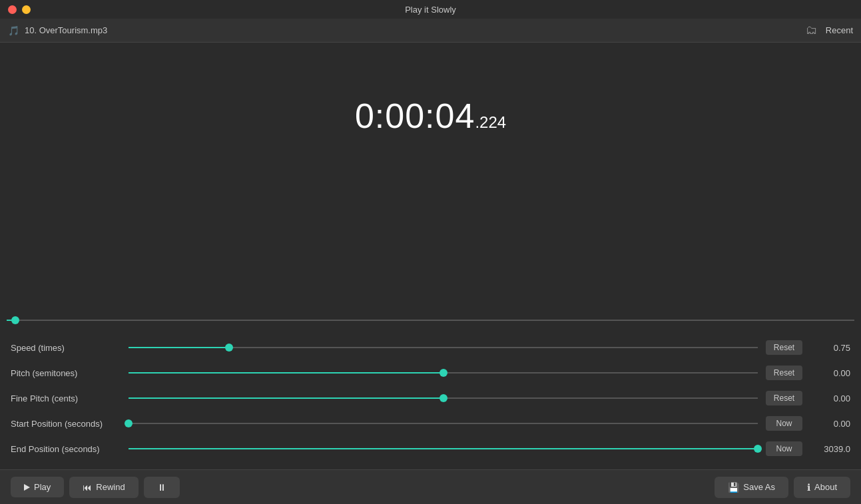  I want to click on pause-button: ⏸, so click(162, 487).